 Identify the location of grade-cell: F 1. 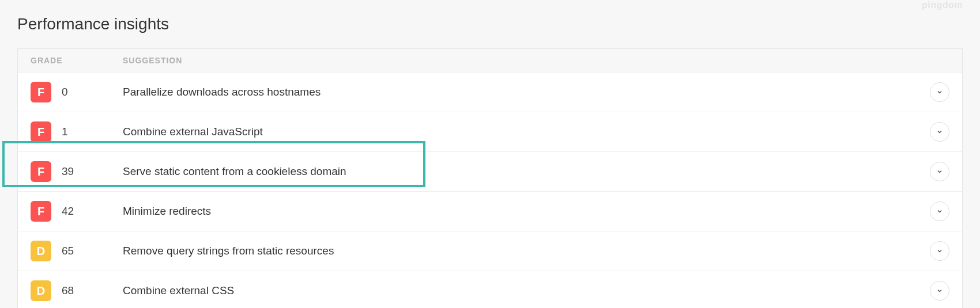
(77, 132).